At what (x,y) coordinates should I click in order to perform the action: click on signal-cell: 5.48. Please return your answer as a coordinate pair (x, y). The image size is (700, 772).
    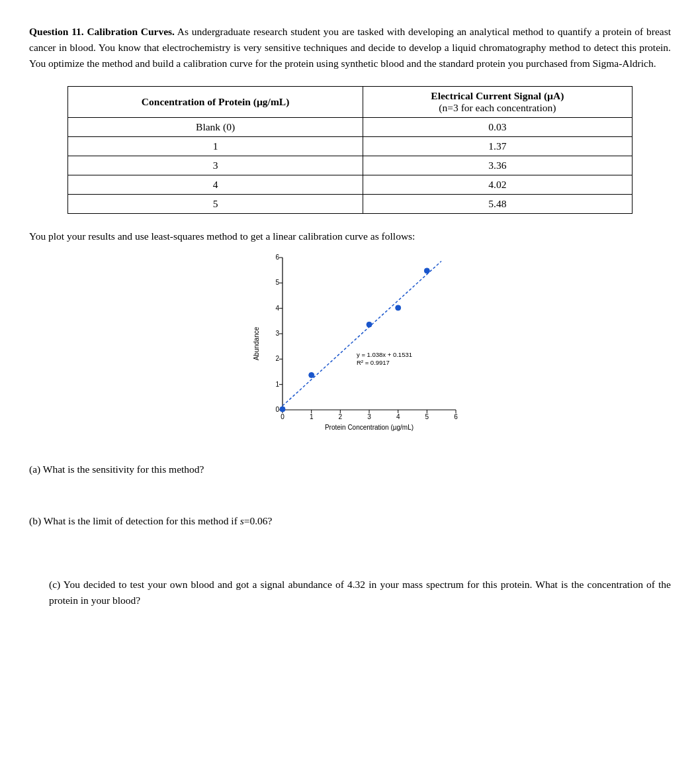
    Looking at the image, I should click on (498, 204).